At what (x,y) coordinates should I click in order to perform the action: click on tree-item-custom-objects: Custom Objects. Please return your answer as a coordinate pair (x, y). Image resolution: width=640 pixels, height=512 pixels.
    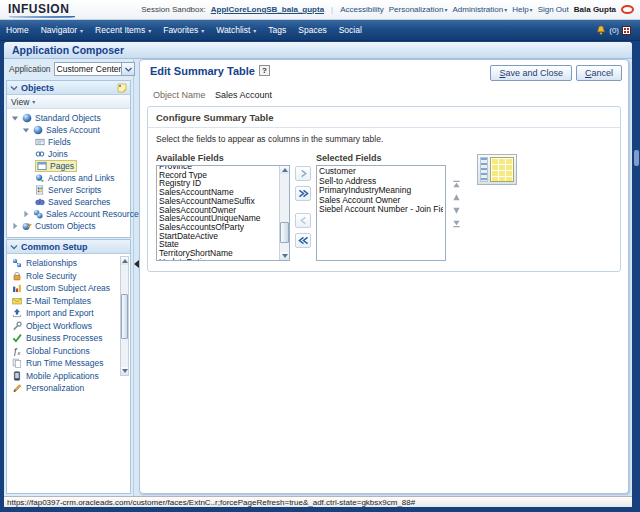
    Looking at the image, I should click on (68, 226).